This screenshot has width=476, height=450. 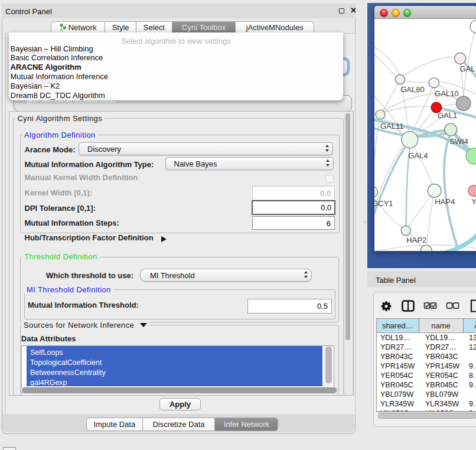 I want to click on svg-text: HAP4, so click(x=445, y=202).